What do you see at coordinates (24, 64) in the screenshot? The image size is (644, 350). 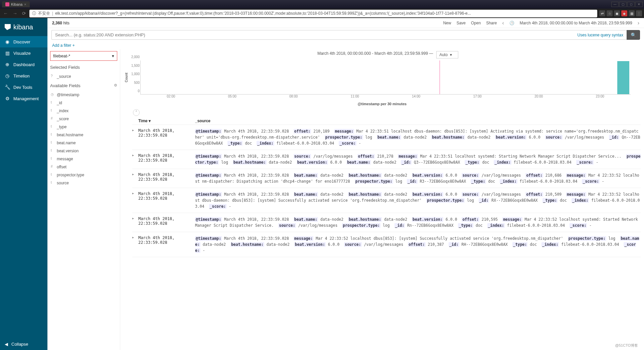 I see `sidebar-item-dashboard: ⊕Dashboard` at bounding box center [24, 64].